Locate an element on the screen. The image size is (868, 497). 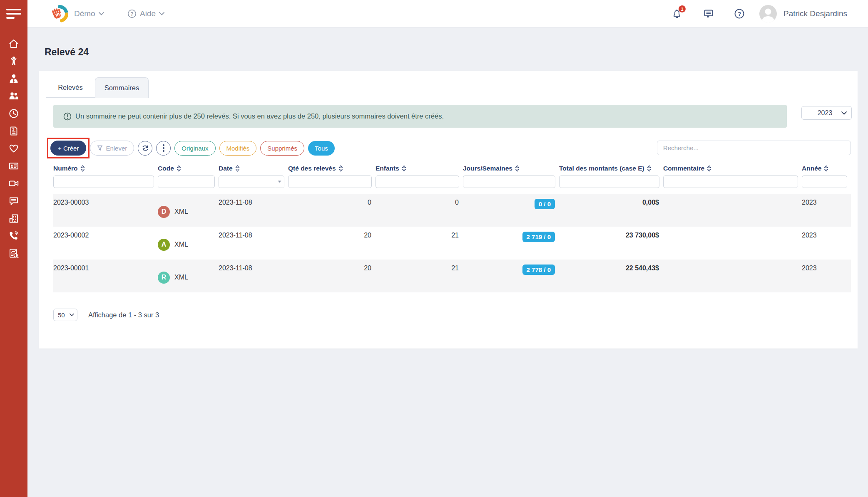
chat-icon is located at coordinates (14, 201).